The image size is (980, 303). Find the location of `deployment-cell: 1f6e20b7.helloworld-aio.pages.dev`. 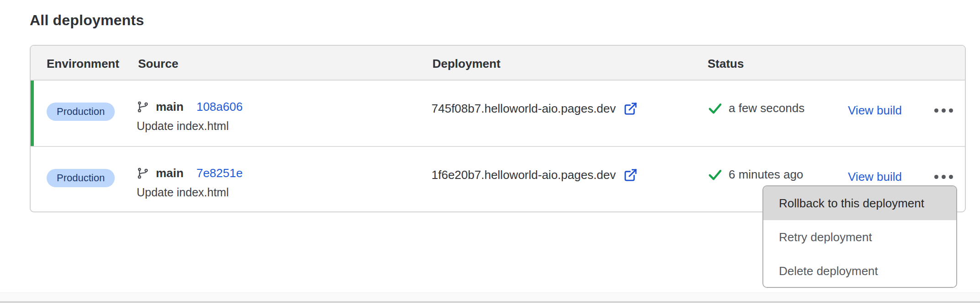

deployment-cell: 1f6e20b7.helloworld-aio.pages.dev is located at coordinates (535, 175).